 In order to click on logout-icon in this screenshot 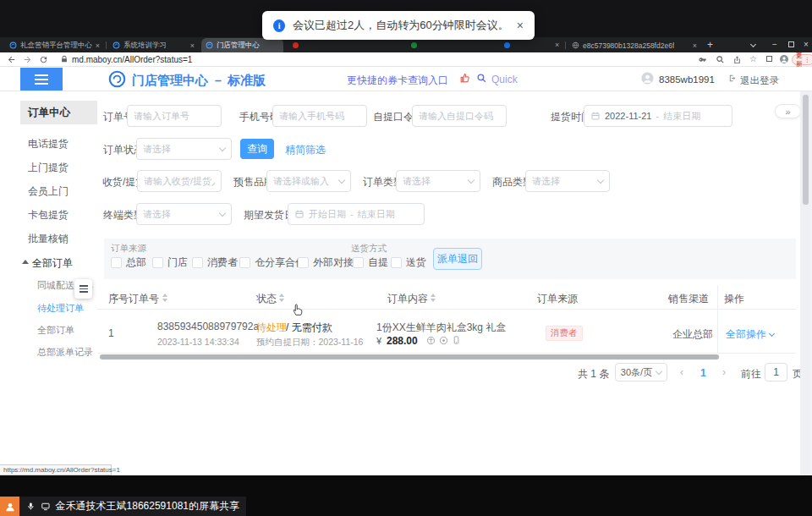, I will do `click(732, 78)`.